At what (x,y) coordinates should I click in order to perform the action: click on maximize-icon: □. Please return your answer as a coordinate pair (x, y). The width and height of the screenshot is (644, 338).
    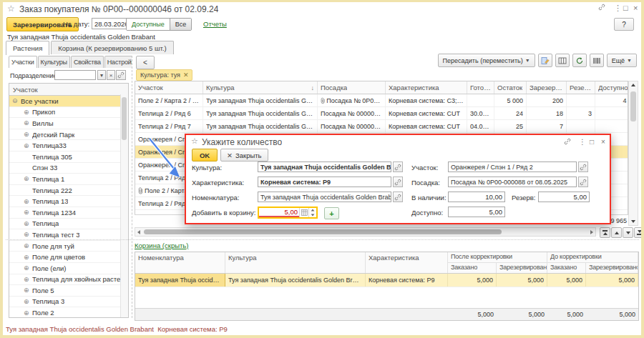
    Looking at the image, I should click on (625, 8).